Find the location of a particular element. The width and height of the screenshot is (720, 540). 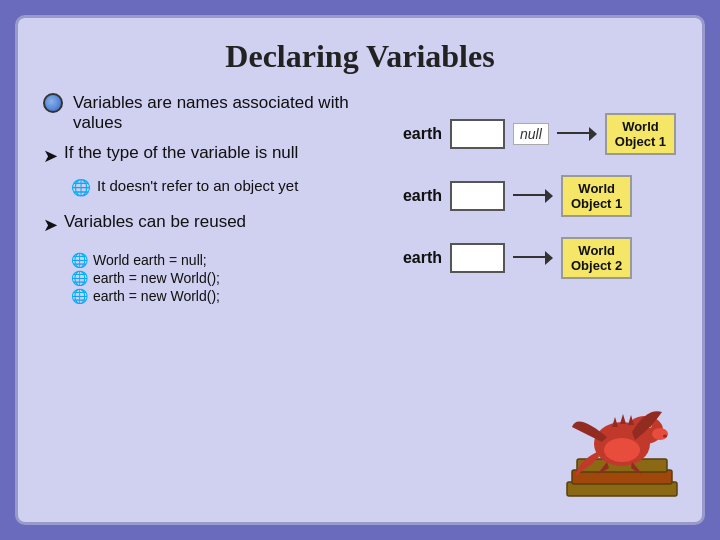

bullet-null-text: If the type of the variable is null is located at coordinates (181, 153).